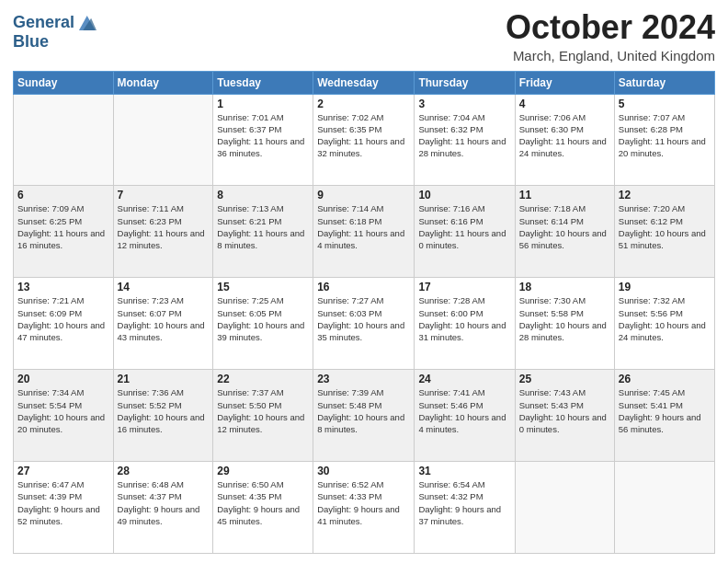 Image resolution: width=728 pixels, height=563 pixels. What do you see at coordinates (263, 379) in the screenshot?
I see `day-number: 22` at bounding box center [263, 379].